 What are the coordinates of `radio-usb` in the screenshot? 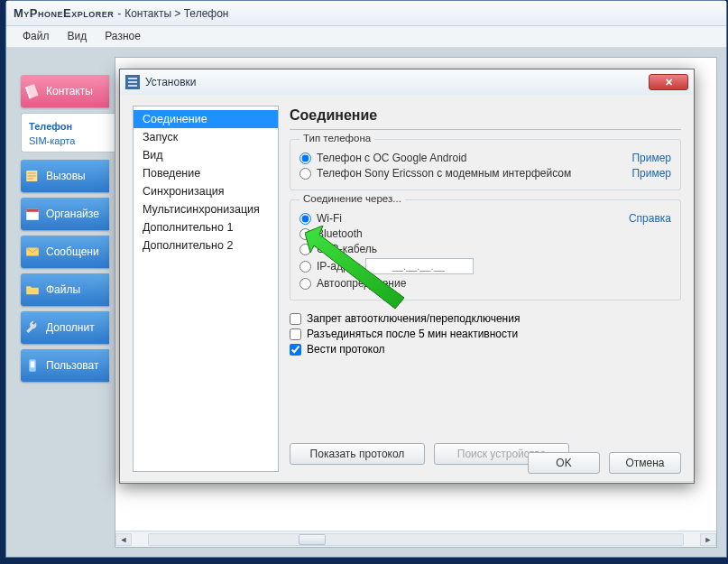 It's located at (305, 249).